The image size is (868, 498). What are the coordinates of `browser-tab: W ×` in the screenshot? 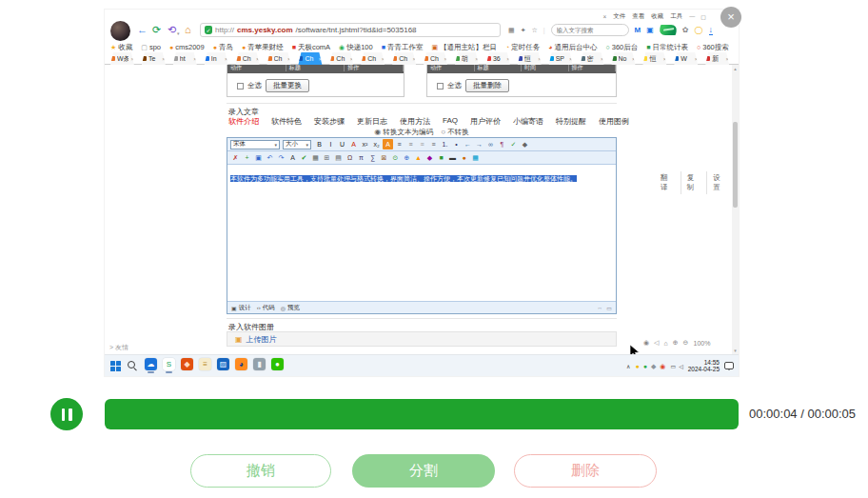 It's located at (685, 59).